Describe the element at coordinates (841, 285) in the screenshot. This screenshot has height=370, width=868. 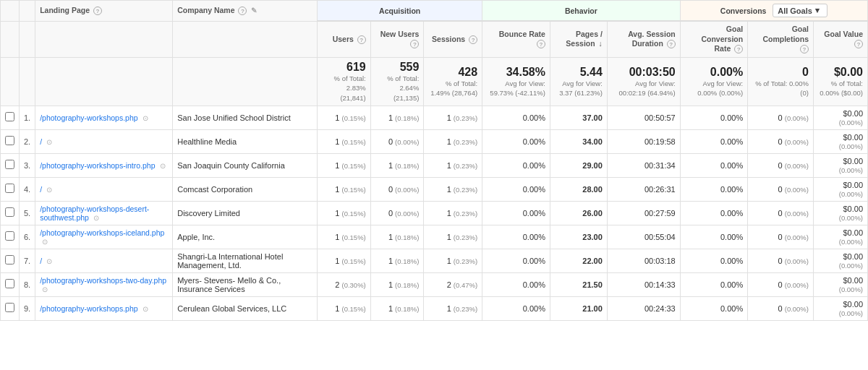
I see `row-goal-value-7: $0.00 (0.00%)` at that location.